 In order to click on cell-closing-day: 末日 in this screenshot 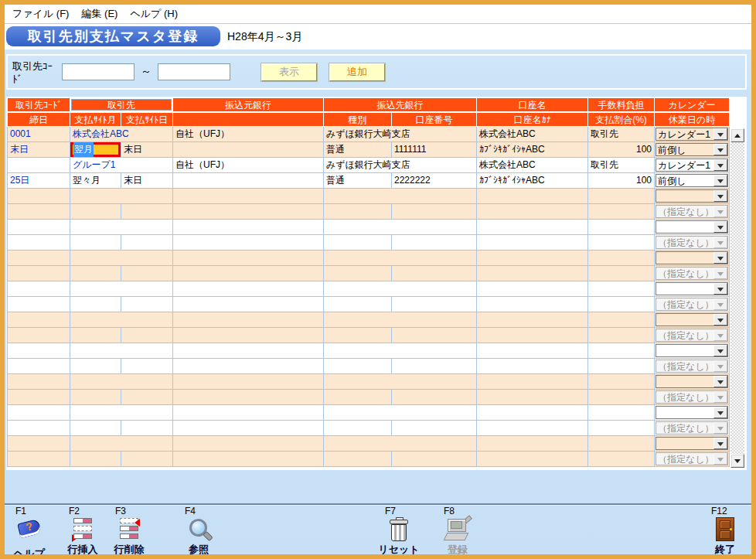, I will do `click(39, 150)`.